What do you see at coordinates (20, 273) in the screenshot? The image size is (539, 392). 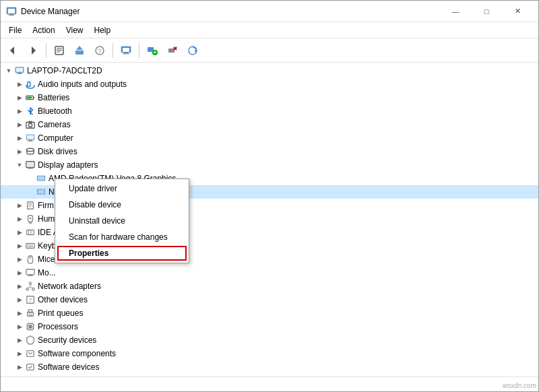 I see `expand-mo: ▶` at bounding box center [20, 273].